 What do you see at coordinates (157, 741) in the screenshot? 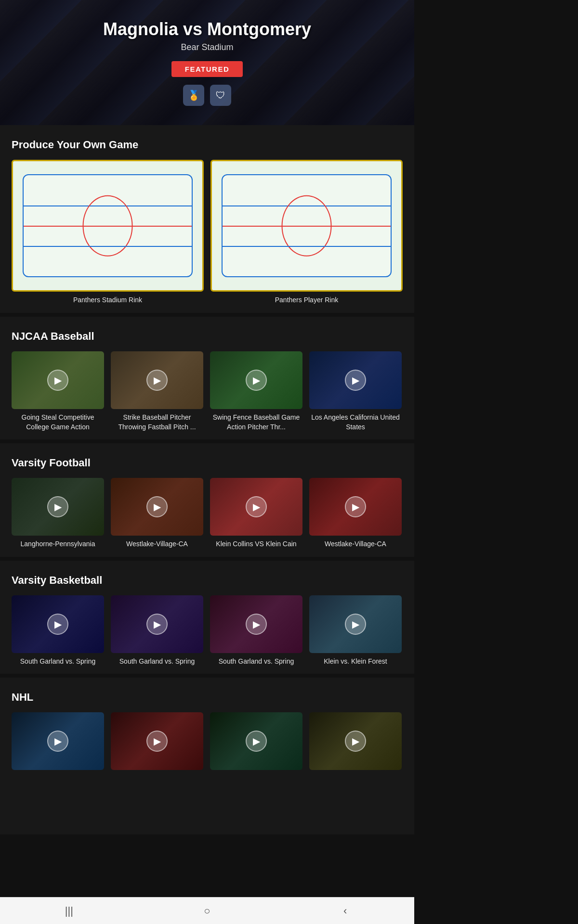
I see `nhl2-thumb: ▶` at bounding box center [157, 741].